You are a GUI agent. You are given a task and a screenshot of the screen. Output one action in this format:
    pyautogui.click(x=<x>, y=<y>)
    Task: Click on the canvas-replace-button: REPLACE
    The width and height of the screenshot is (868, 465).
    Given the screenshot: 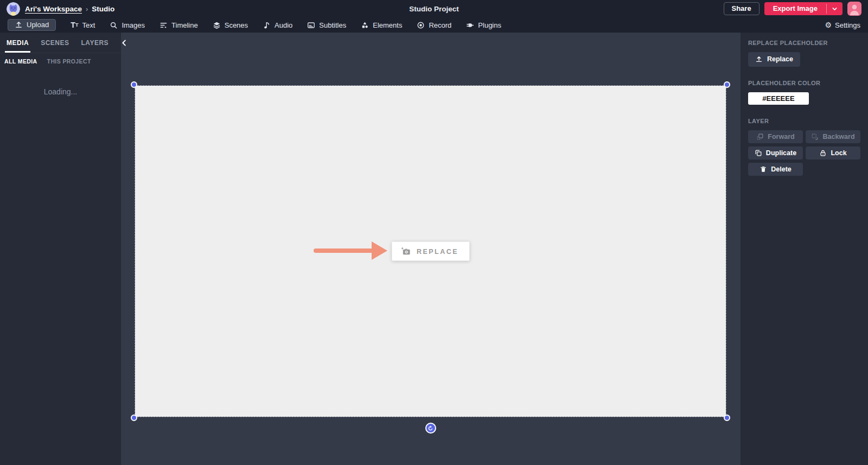 What is the action you would take?
    pyautogui.click(x=431, y=252)
    